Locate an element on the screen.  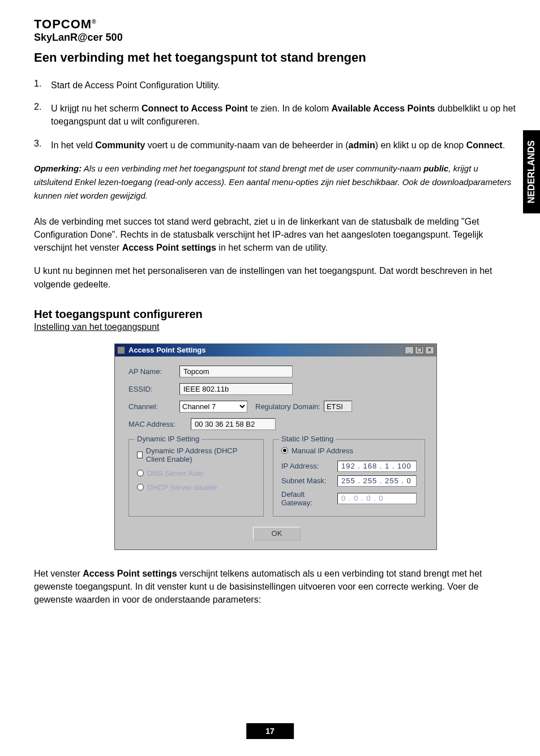
dynamic-ip-checkbox-label: Dynamic IP Address (DHCP Client Enable) is located at coordinates (200, 455).